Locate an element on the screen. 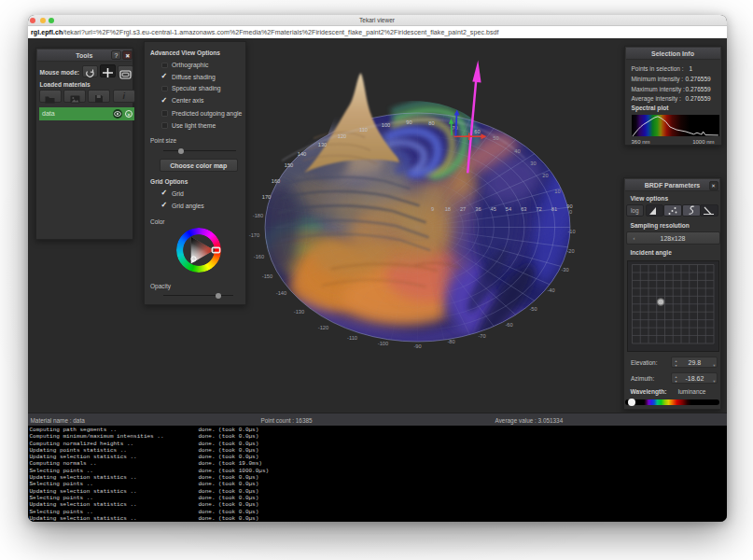 The image size is (753, 560). svg-text: 54 is located at coordinates (508, 209).